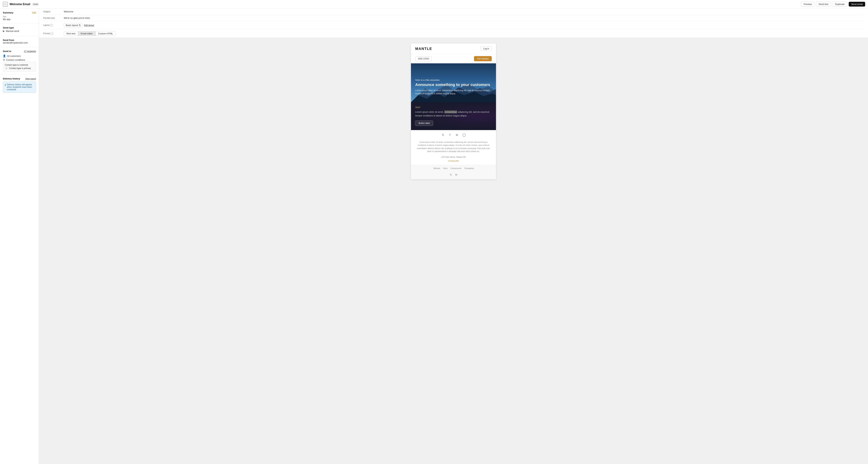  What do you see at coordinates (469, 168) in the screenshot?
I see `footer-changelog-link: Changelog` at bounding box center [469, 168].